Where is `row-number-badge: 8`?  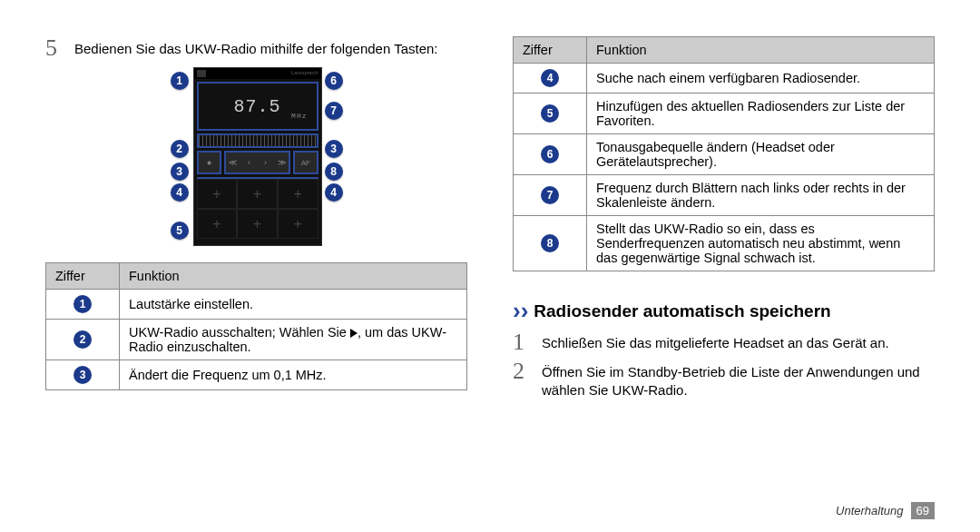 row-number-badge: 8 is located at coordinates (550, 243).